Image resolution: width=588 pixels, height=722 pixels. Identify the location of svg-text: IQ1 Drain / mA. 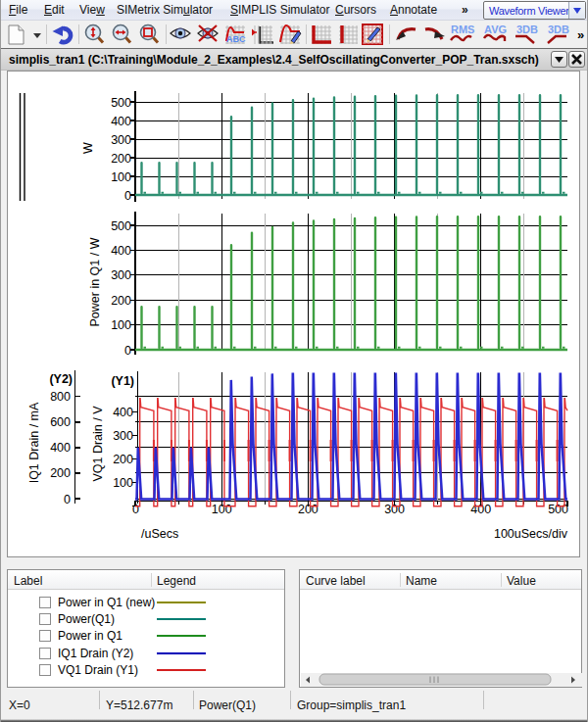
(34, 443).